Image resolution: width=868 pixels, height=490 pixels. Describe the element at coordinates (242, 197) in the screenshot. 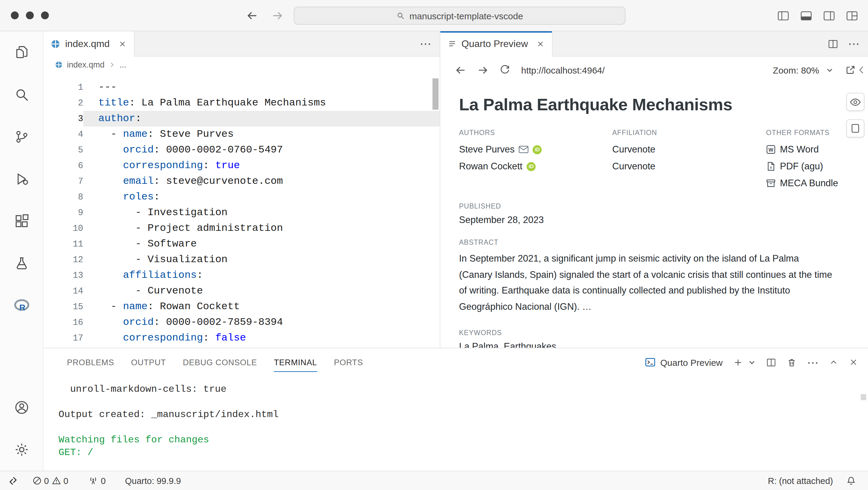

I see `code-line: 8 roles:` at that location.